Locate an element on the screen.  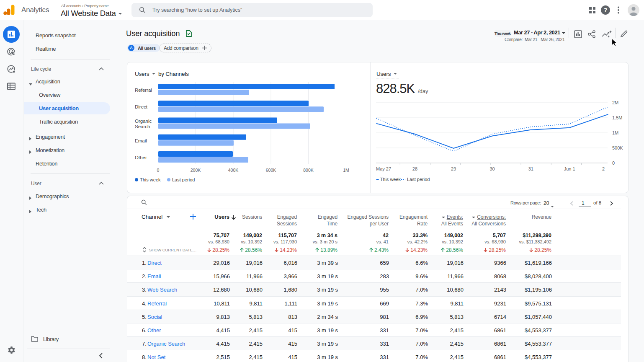
svg-text: 2 is located at coordinates (603, 169).